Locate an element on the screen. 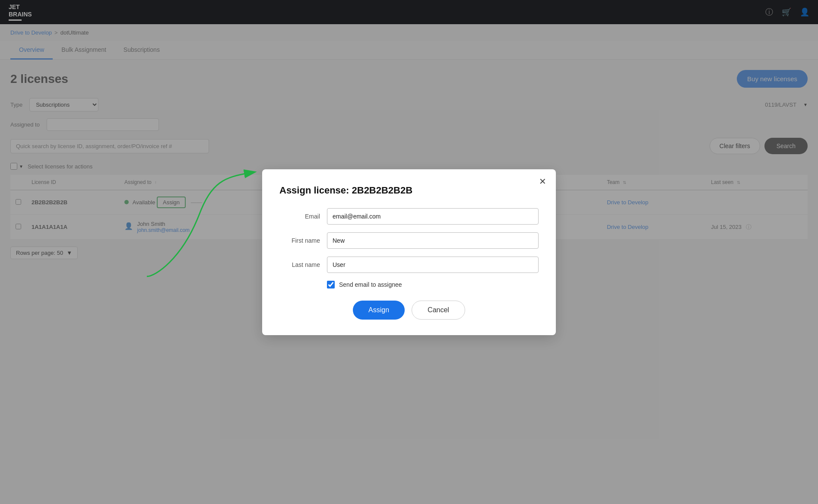 This screenshot has width=818, height=504. firstname-input is located at coordinates (433, 241).